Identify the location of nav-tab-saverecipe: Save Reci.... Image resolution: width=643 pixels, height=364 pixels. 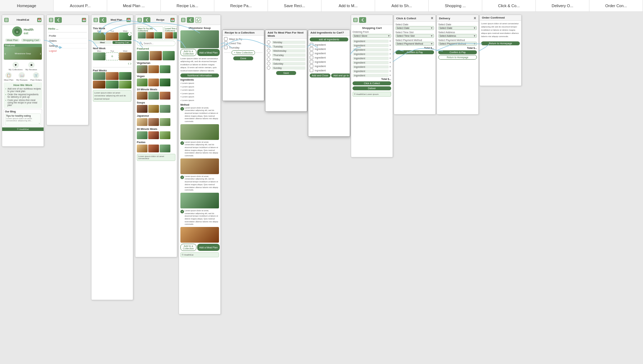
(295, 6).